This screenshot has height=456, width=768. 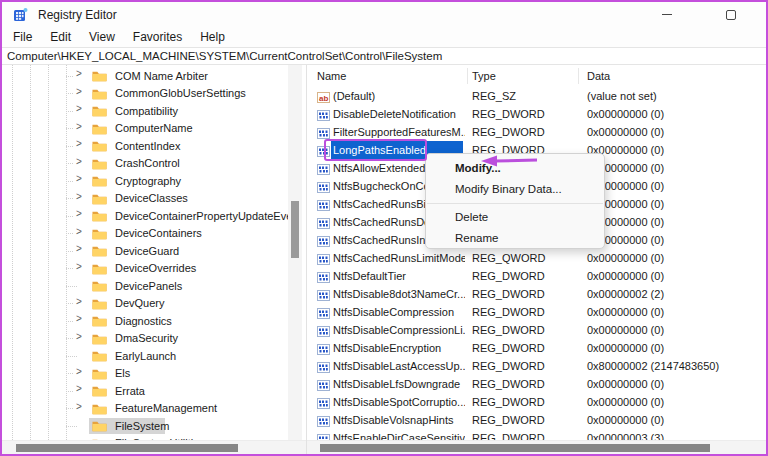 What do you see at coordinates (22, 37) in the screenshot?
I see `menu-file: File` at bounding box center [22, 37].